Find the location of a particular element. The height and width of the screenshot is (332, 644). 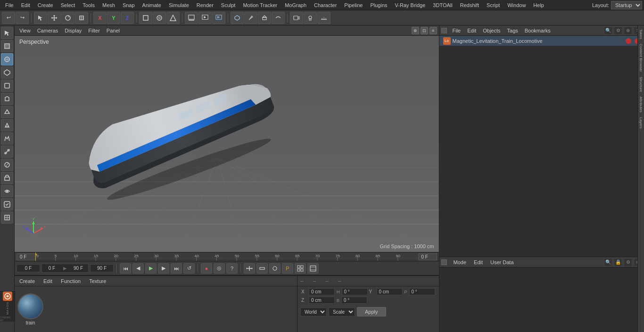

world-dropdown: World is located at coordinates (314, 312).